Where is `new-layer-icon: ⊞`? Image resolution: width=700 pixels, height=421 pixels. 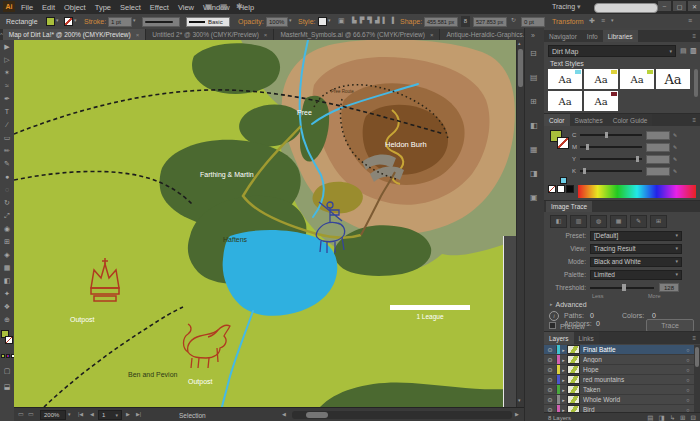
new-layer-icon: ⊞ is located at coordinates (682, 418).